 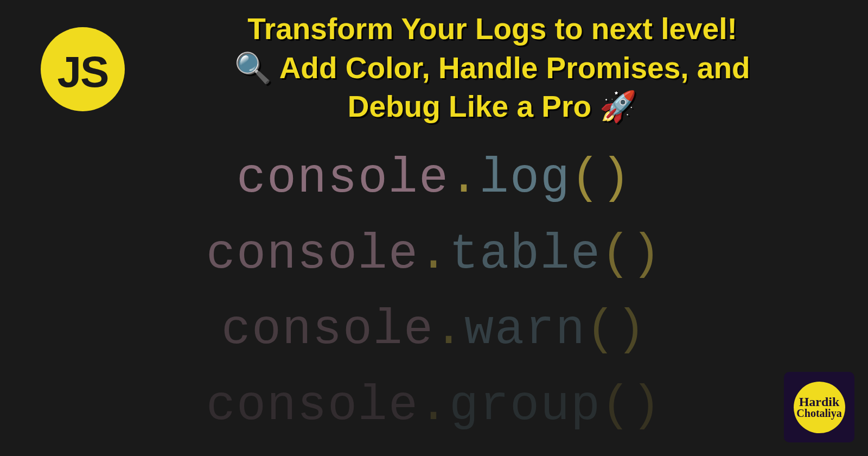 What do you see at coordinates (493, 29) in the screenshot?
I see `headline-line1: Transform Your Logs to next level!` at bounding box center [493, 29].